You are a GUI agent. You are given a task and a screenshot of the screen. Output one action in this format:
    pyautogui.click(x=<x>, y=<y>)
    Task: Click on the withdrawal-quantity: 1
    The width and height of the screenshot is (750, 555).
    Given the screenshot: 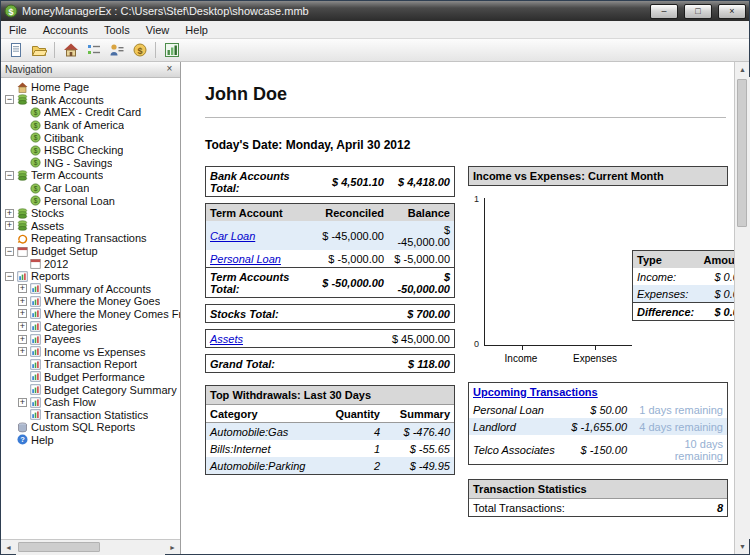 What is the action you would take?
    pyautogui.click(x=356, y=448)
    